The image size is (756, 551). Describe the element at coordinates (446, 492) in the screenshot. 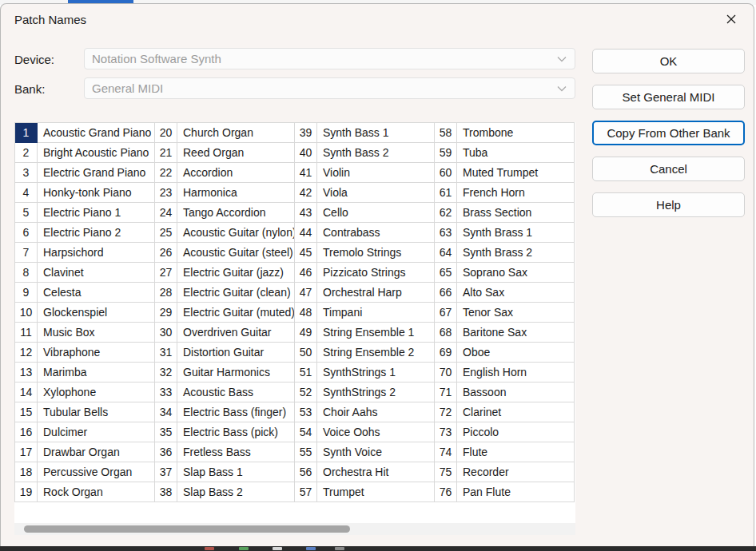

I see `patch-number-cell: 76` at that location.